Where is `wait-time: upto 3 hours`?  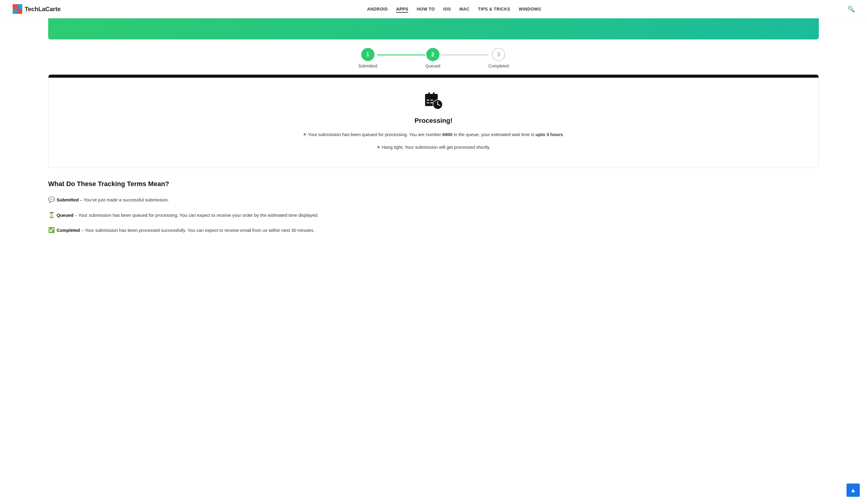 wait-time: upto 3 hours is located at coordinates (549, 134).